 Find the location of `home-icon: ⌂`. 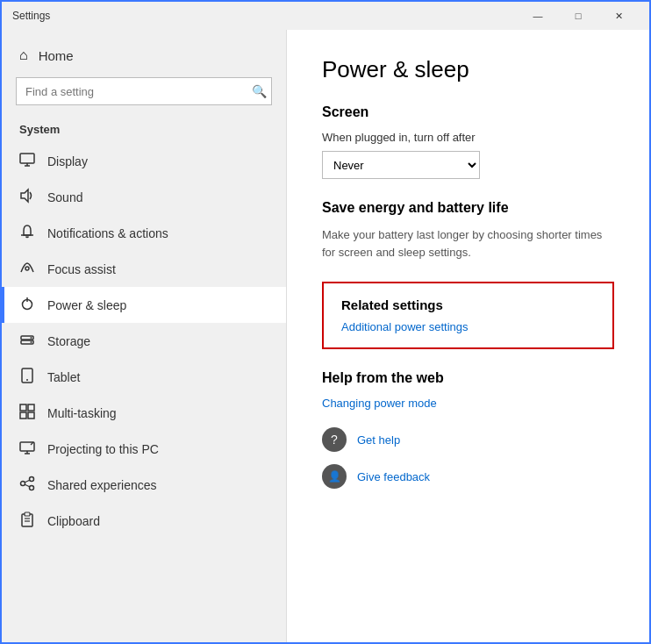

home-icon: ⌂ is located at coordinates (24, 55).